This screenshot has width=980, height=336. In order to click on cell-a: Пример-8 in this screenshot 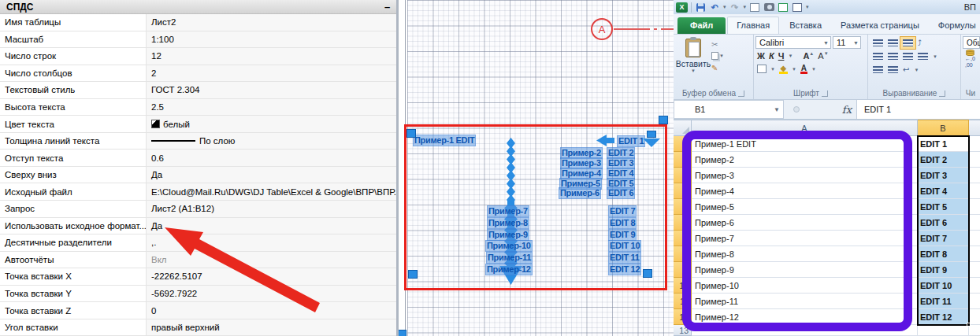, I will do `click(805, 254)`.